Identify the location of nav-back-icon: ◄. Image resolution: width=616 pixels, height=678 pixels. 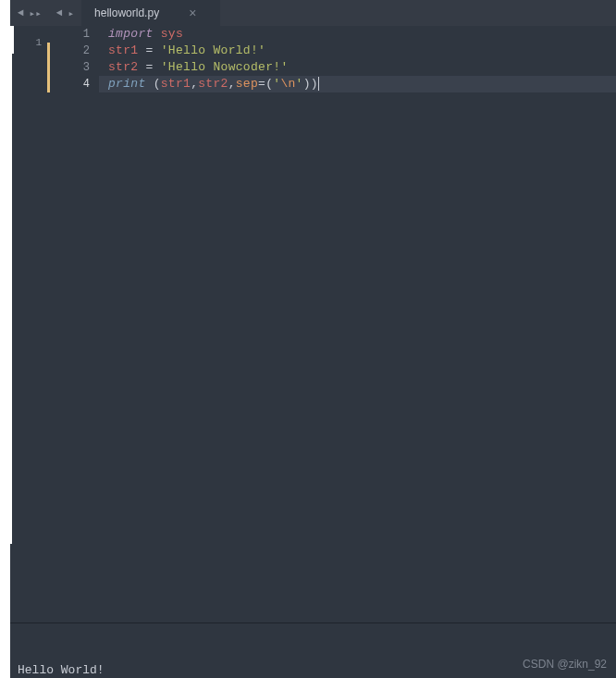
(20, 13).